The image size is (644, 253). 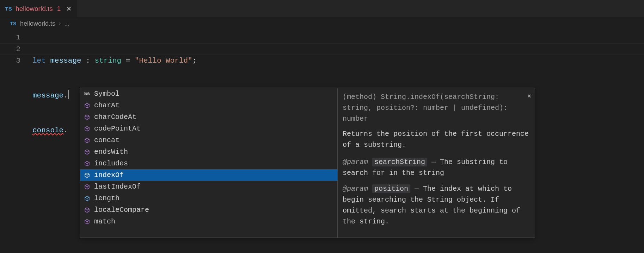 I want to click on line-number: 2, so click(x=10, y=49).